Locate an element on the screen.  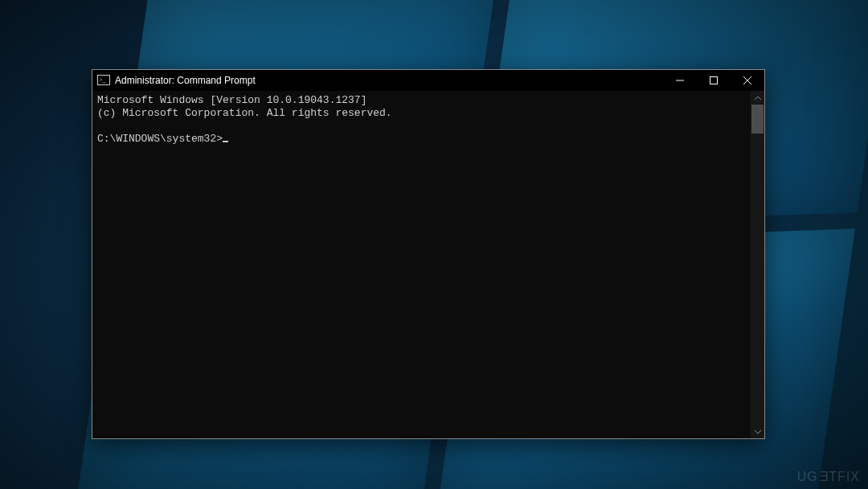
vertical-scrollbar is located at coordinates (757, 265).